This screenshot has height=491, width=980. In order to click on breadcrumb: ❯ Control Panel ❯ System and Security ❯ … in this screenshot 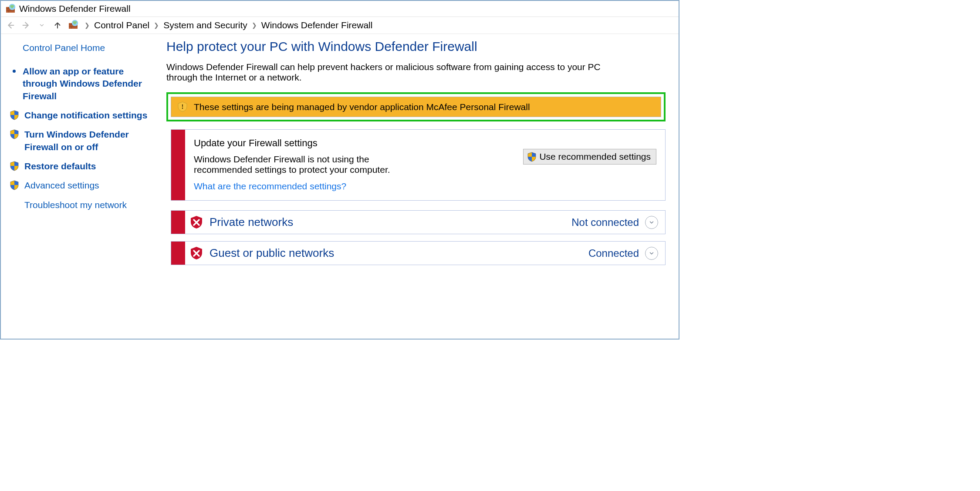, I will do `click(228, 25)`.